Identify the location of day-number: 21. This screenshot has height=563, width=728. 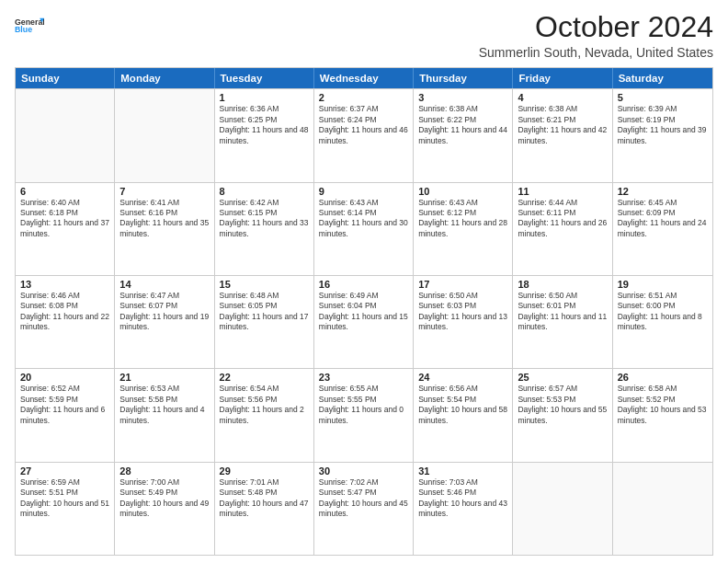
(164, 377).